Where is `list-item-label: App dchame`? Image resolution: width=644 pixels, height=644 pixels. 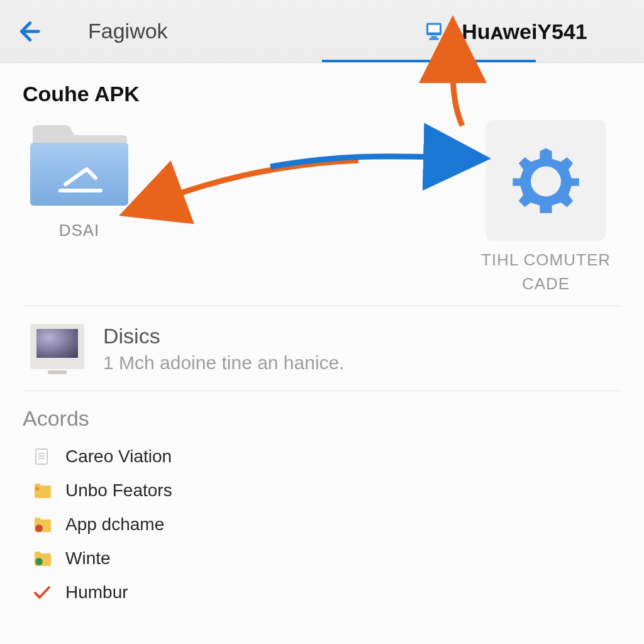
list-item-label: App dchame is located at coordinates (114, 525).